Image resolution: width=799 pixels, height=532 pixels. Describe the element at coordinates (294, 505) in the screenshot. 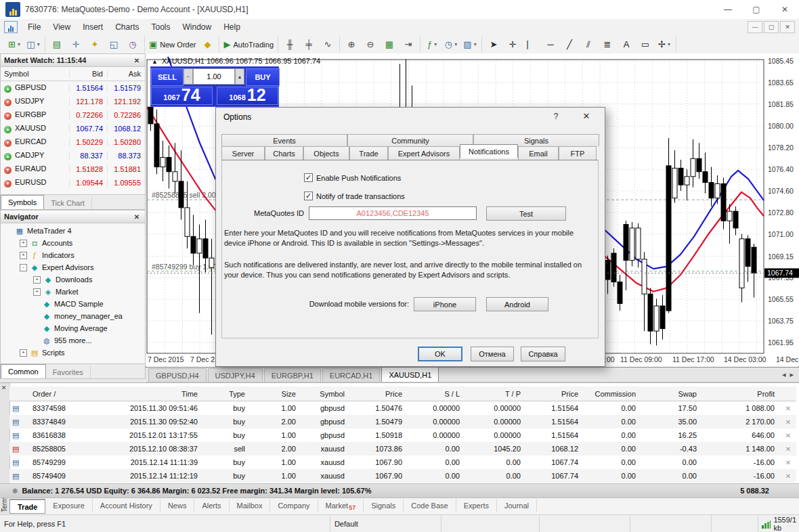

I see `terminal-tab-company: Company` at that location.